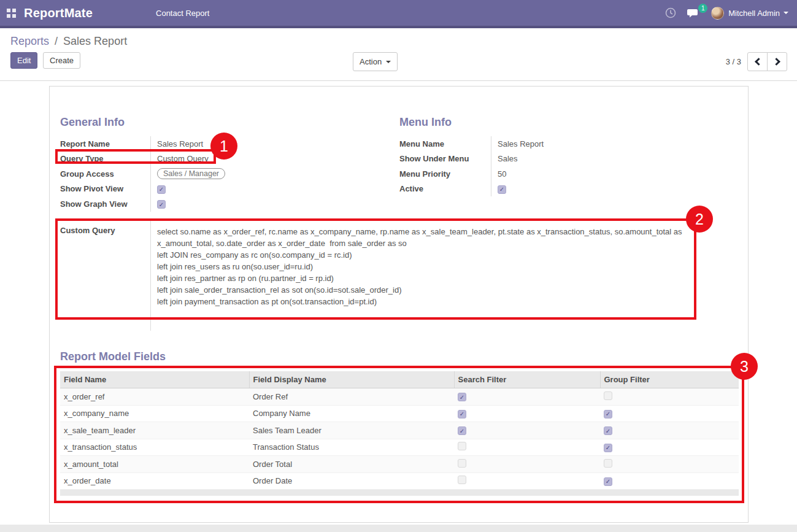 The width and height of the screenshot is (797, 532). What do you see at coordinates (718, 13) in the screenshot?
I see `avatar` at bounding box center [718, 13].